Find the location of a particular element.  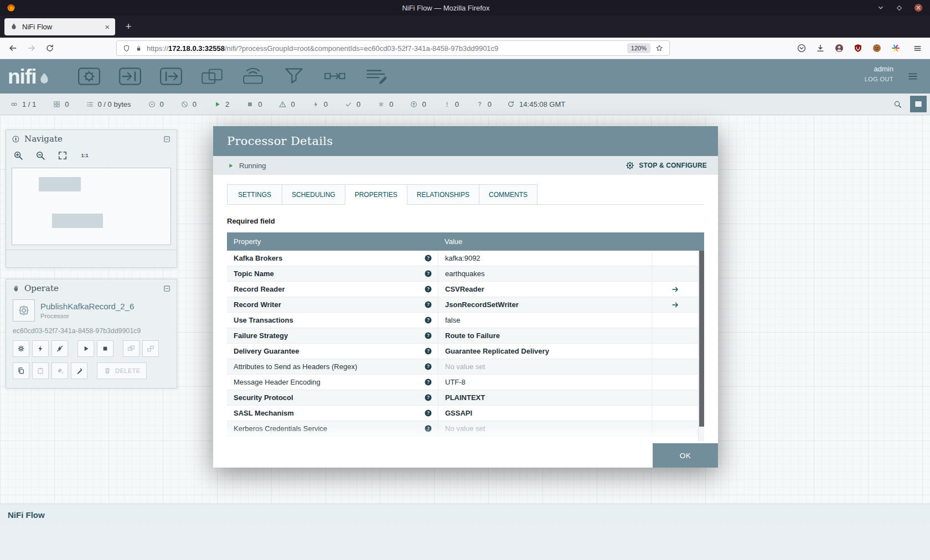

collapse-operate-button is located at coordinates (167, 289).